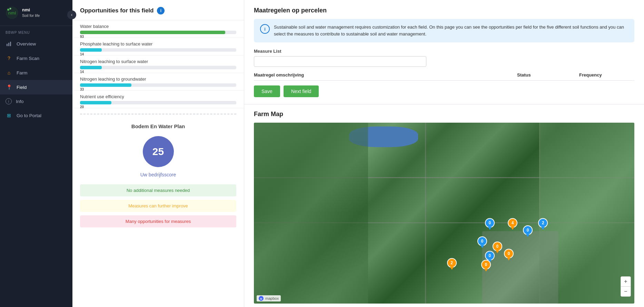 Image resolution: width=644 pixels, height=307 pixels. I want to click on sidebar-item-farm: ⌂ Farm, so click(36, 73).